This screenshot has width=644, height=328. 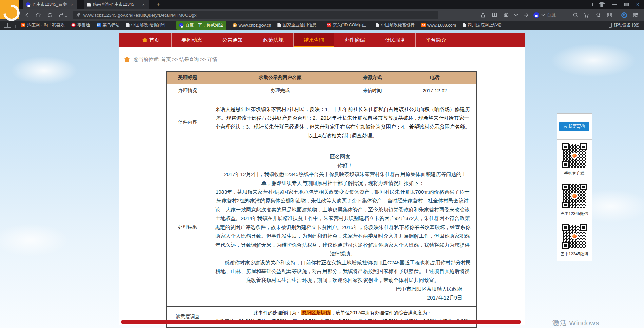 What do you see at coordinates (614, 5) in the screenshot?
I see `minimize-icon` at bounding box center [614, 5].